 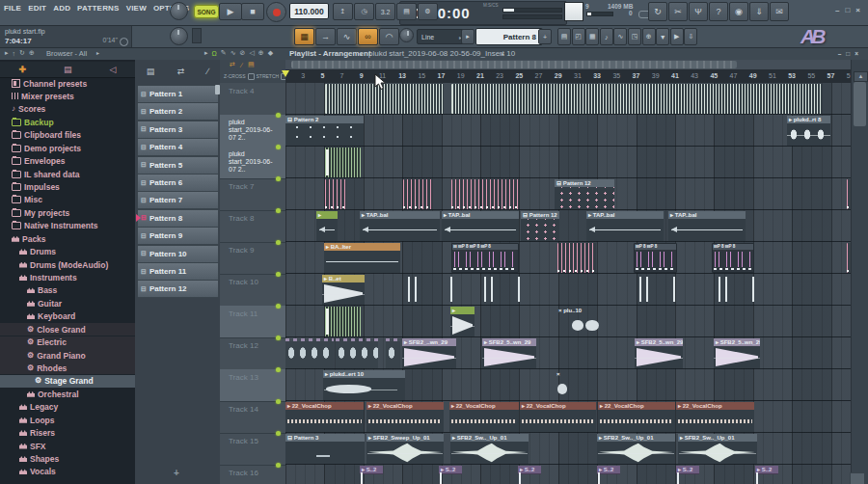 I want to click on playlist-clip: ⊟ Pattern 2, so click(x=324, y=131).